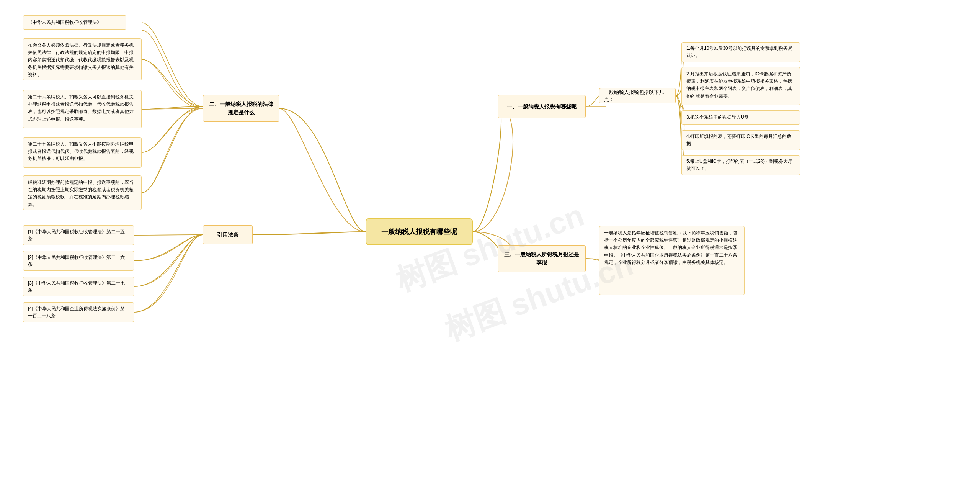 Image resolution: width=980 pixels, height=496 pixels. What do you see at coordinates (741, 52) in the screenshot?
I see `b3c1-label: 1.每个月10号以后30号以前把该月的专票拿到税务局认证。` at bounding box center [741, 52].